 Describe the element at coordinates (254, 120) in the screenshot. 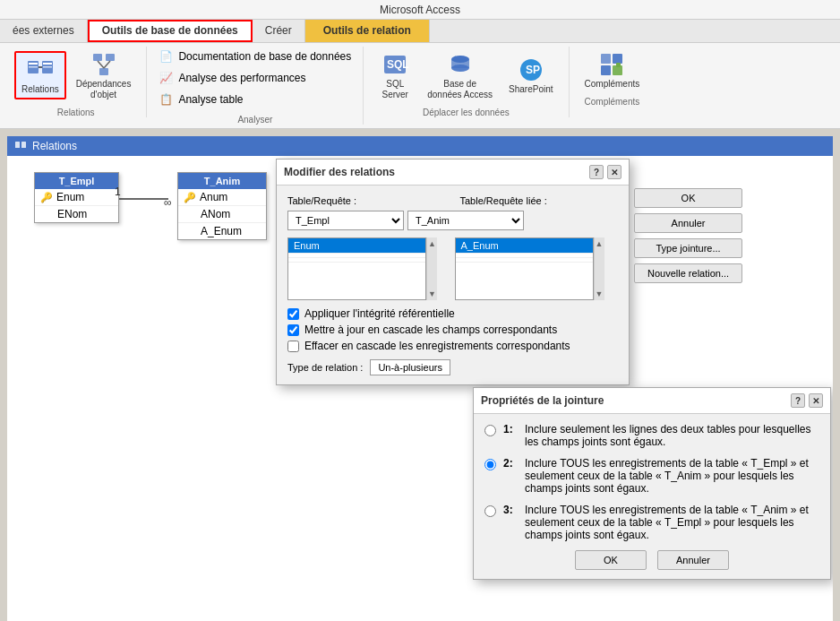

I see `analyser-group-label: Analyser` at that location.